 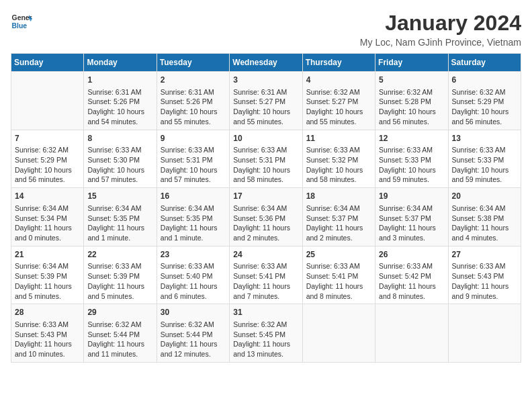 What do you see at coordinates (485, 138) in the screenshot?
I see `day-number: 13` at bounding box center [485, 138].